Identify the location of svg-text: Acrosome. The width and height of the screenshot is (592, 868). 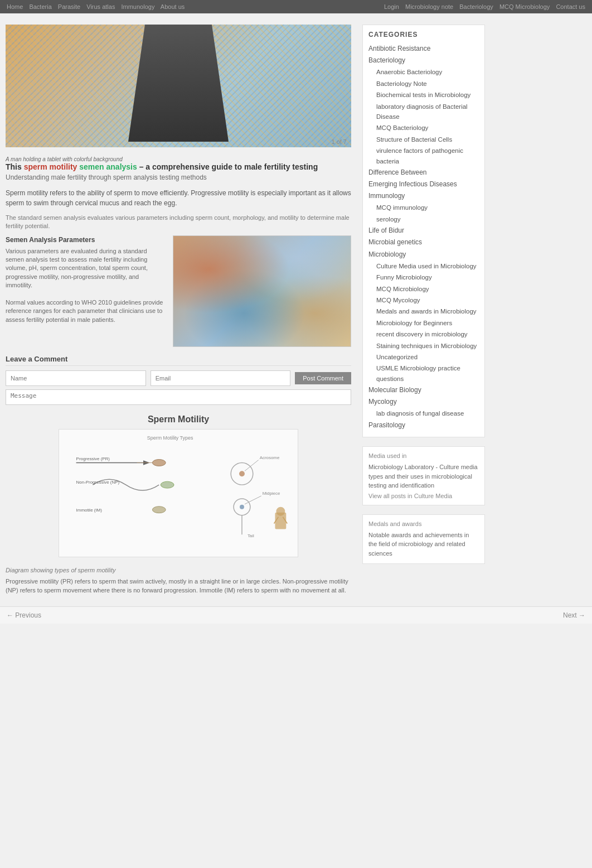
(270, 457).